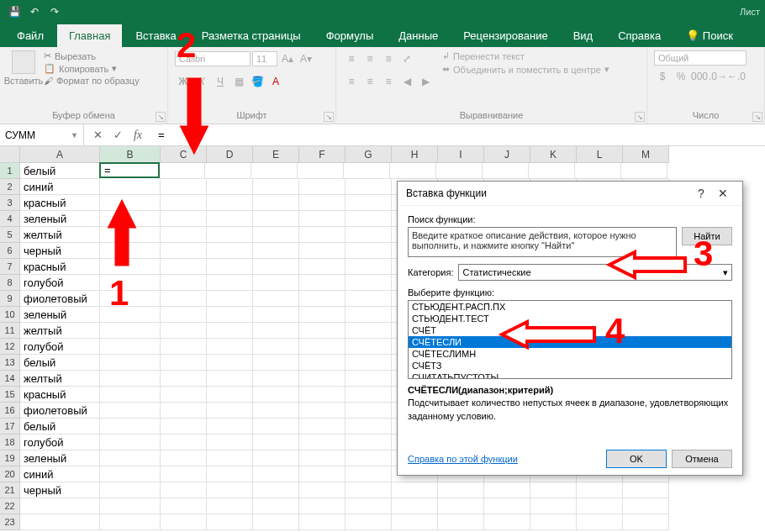 The image size is (765, 532). I want to click on indent-increase-icon: ▶, so click(425, 82).